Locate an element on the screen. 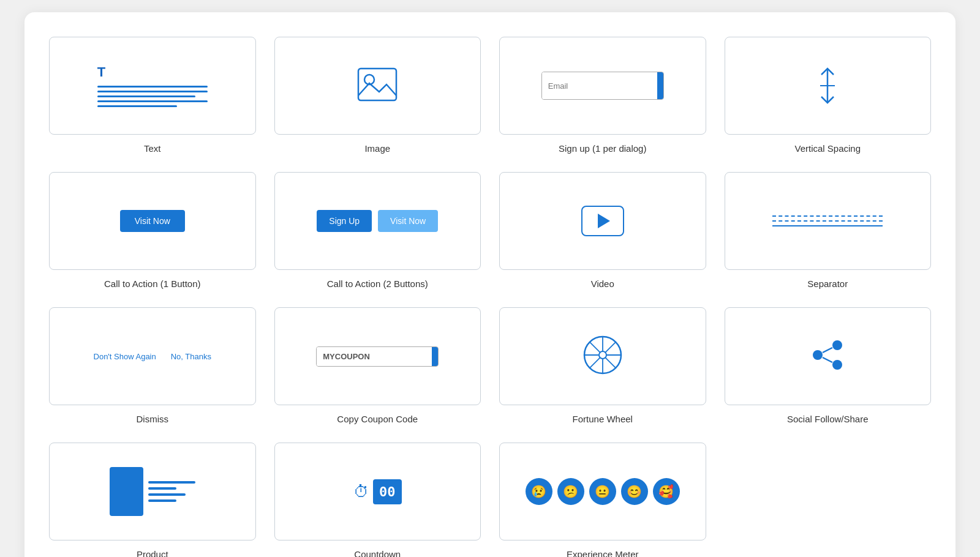  label-video: Video is located at coordinates (603, 284).